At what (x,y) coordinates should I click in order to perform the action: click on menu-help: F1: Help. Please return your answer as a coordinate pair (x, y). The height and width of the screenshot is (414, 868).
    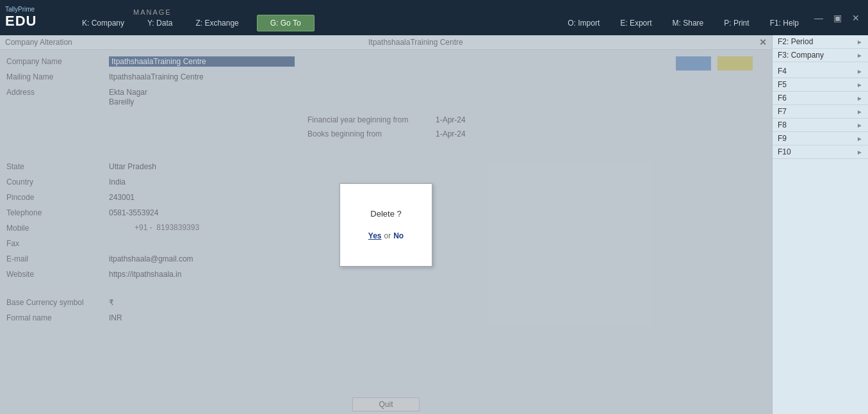
    Looking at the image, I should click on (784, 23).